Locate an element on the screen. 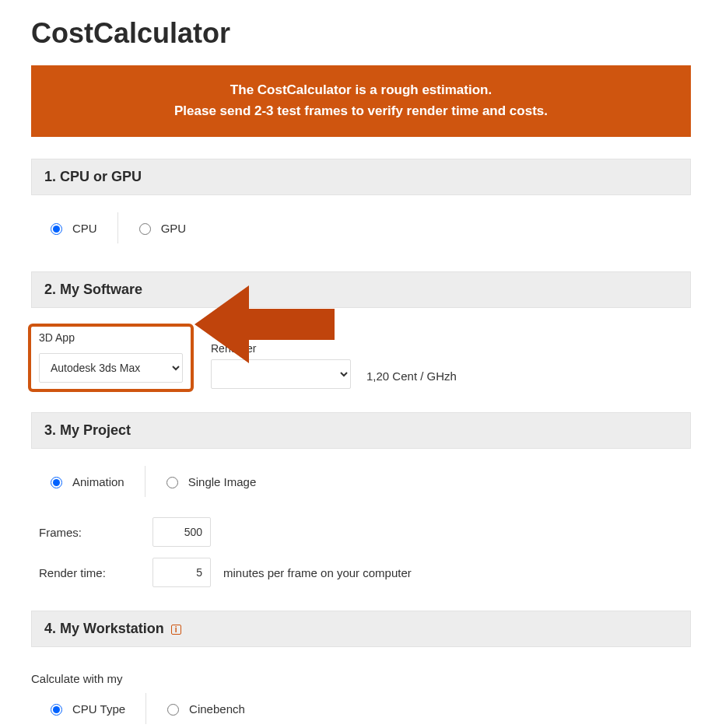  radio-animation-label: Animation is located at coordinates (98, 482).